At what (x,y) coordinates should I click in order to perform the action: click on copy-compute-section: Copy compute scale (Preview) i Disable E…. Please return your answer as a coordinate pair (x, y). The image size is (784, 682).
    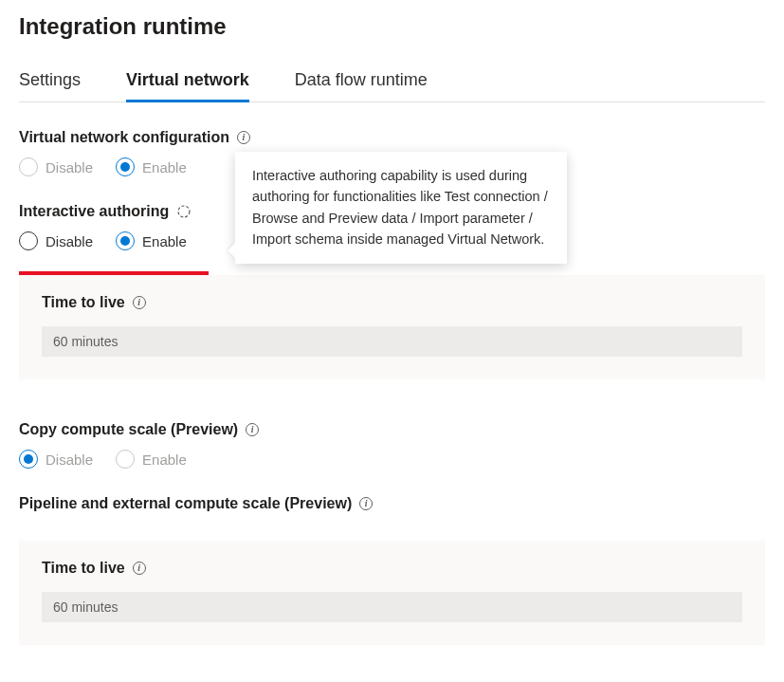
    Looking at the image, I should click on (392, 445).